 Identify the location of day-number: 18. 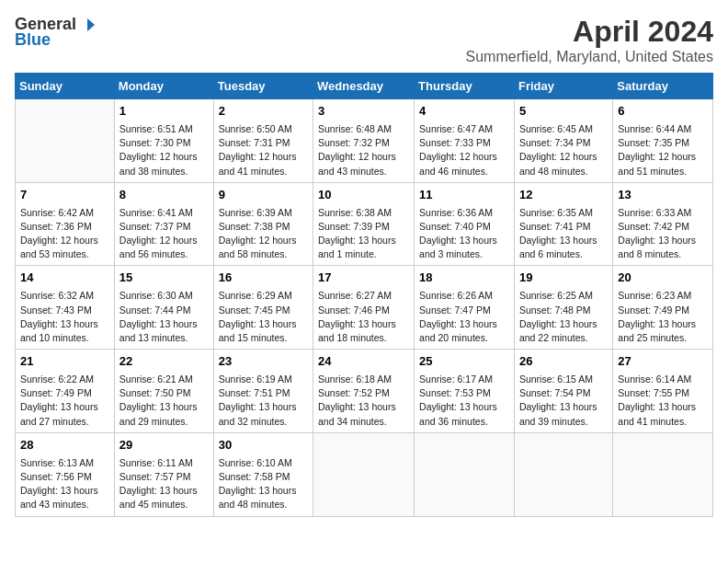
(464, 278).